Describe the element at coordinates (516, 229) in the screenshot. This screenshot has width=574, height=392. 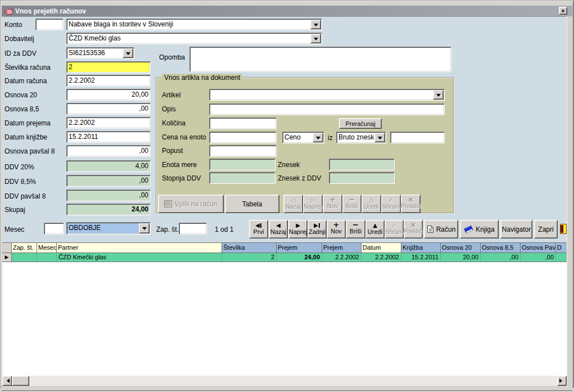
I see `navigator-button: Navigator` at that location.